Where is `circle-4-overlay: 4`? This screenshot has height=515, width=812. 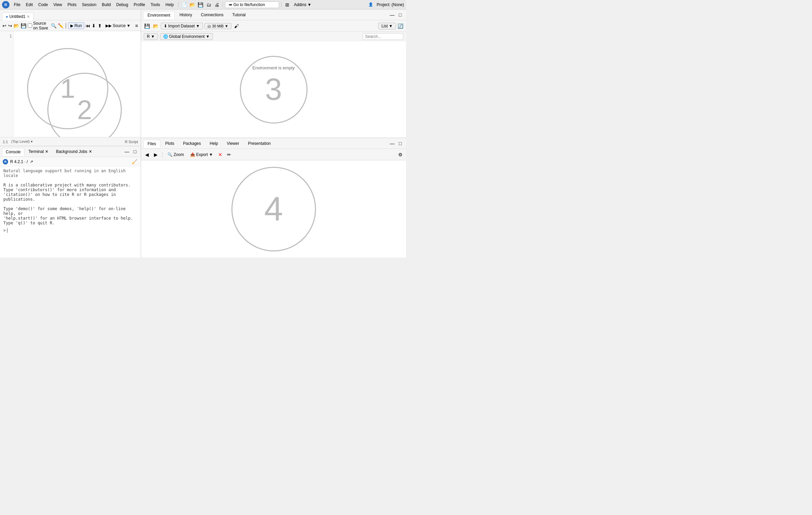 circle-4-overlay: 4 is located at coordinates (274, 209).